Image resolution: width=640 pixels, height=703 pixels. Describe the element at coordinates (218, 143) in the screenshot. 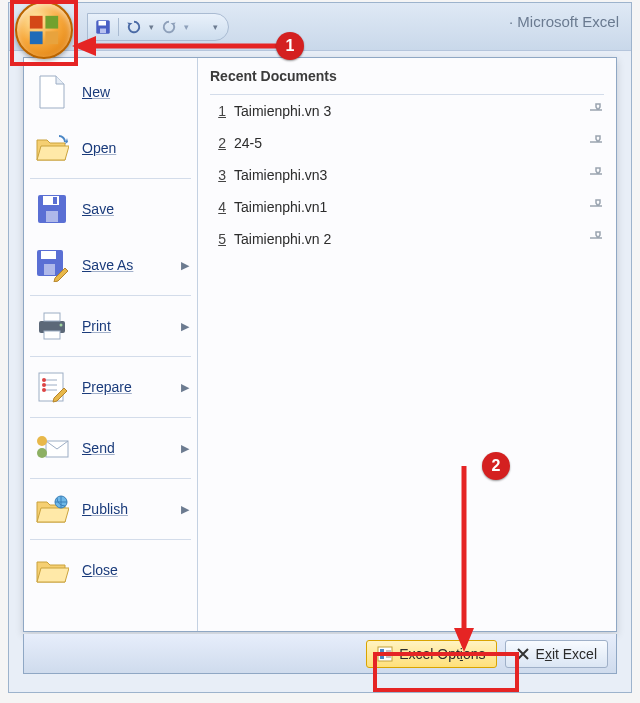

I see `recent-number: 2` at that location.